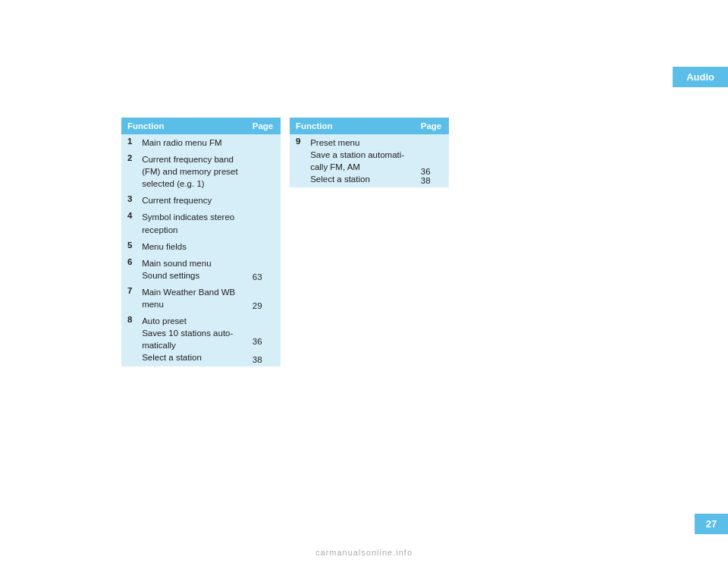 This screenshot has height=563, width=728. I want to click on row-num: 8, so click(129, 339).